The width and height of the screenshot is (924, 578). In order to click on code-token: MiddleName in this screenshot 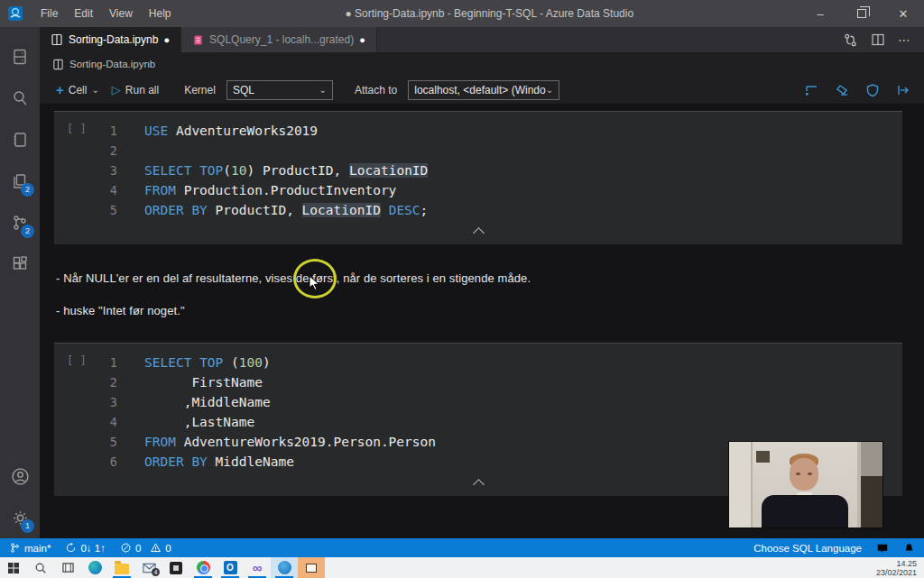, I will do `click(251, 462)`.